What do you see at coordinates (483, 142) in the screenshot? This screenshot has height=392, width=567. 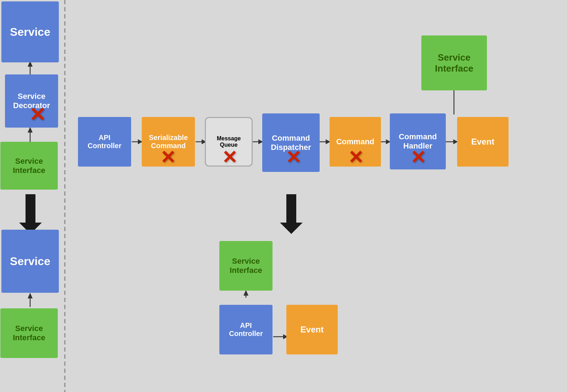 I see `event-top-label: Event` at bounding box center [483, 142].